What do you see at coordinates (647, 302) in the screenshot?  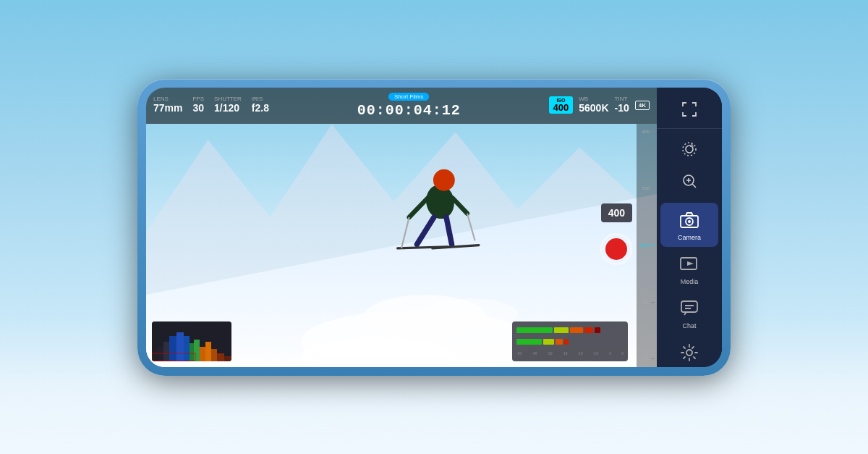 I see `ruler-tick-300: 300` at bounding box center [647, 302].